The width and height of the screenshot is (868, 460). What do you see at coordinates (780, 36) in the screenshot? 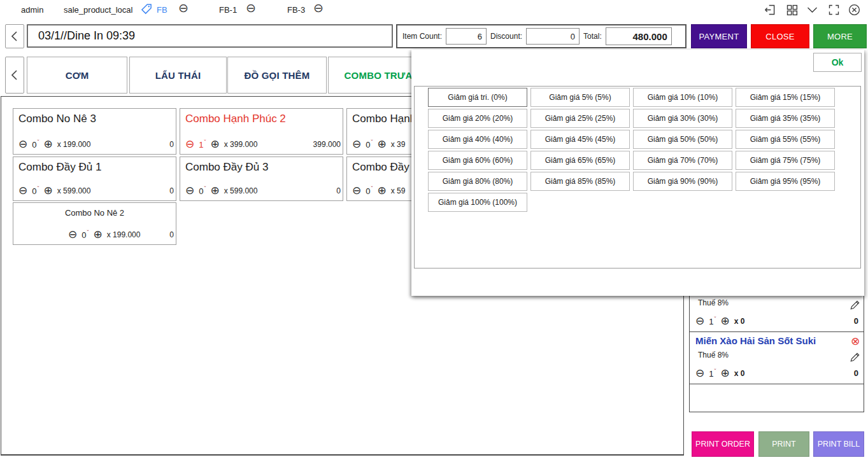
I see `close-order-button: CLOSE` at bounding box center [780, 36].